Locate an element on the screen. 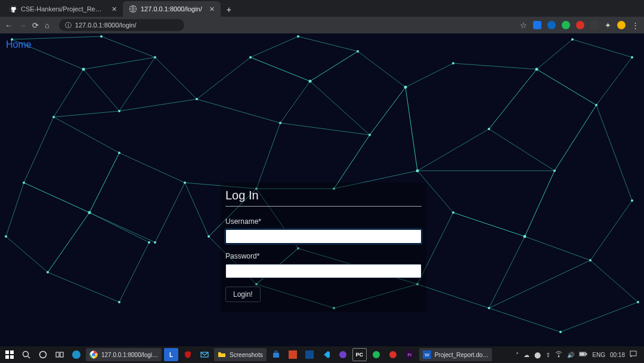  vscode-icon is located at coordinates (326, 355).